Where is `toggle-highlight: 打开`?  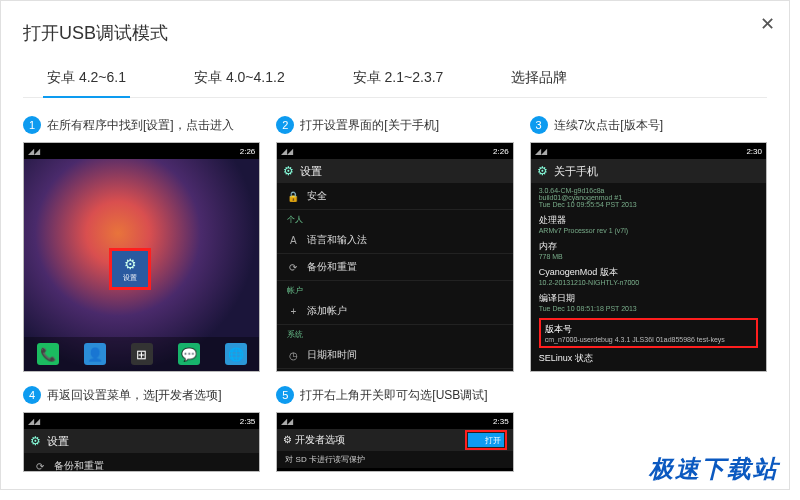
toggle-highlight: 打开 is located at coordinates (486, 440).